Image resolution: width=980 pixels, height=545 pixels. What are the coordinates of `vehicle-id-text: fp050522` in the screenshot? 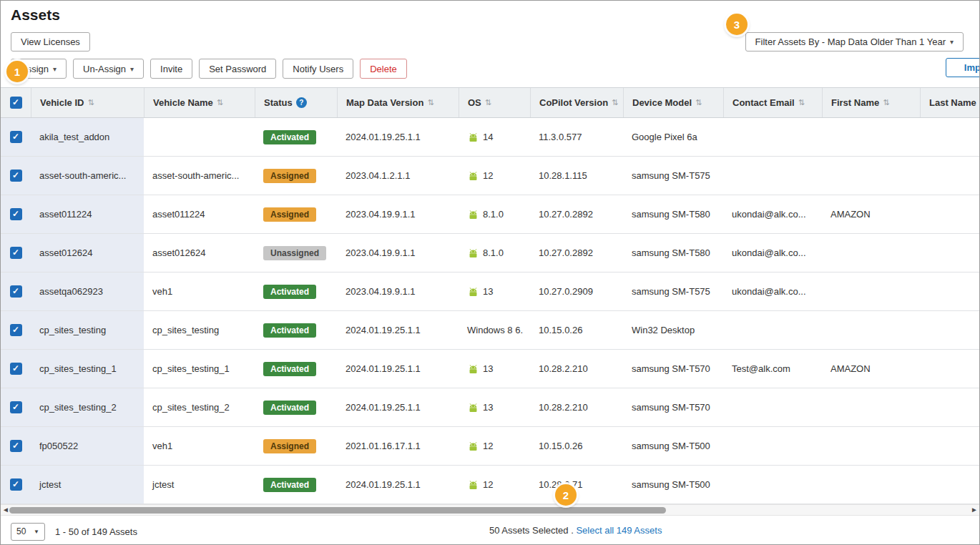 It's located at (59, 446).